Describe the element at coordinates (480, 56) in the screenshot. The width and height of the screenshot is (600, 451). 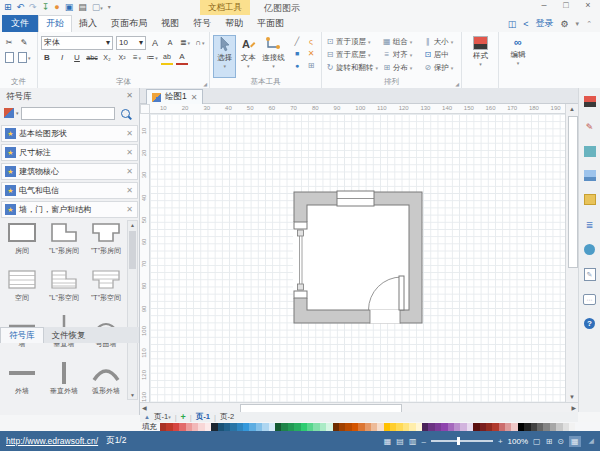
I see `style-button: 样式▾` at that location.